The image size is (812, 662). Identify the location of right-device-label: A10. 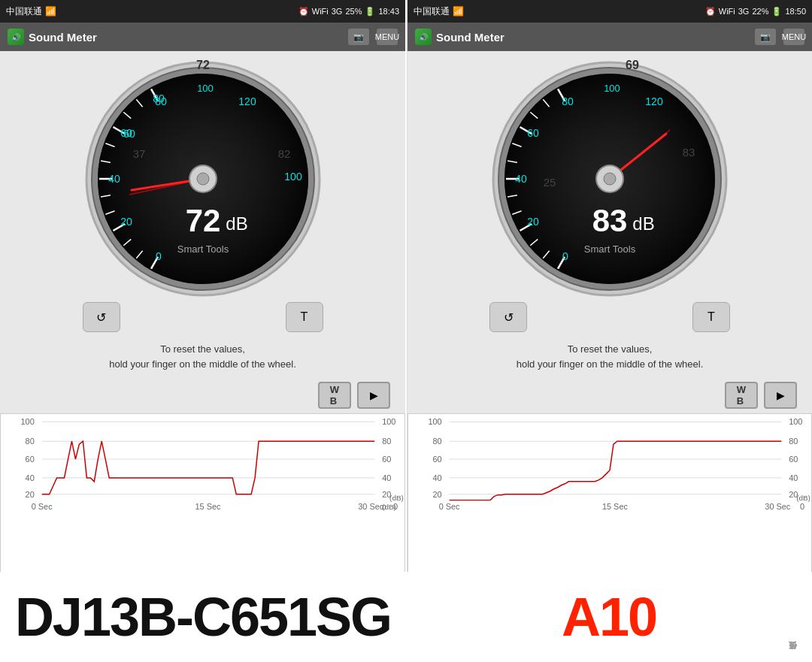
(609, 617).